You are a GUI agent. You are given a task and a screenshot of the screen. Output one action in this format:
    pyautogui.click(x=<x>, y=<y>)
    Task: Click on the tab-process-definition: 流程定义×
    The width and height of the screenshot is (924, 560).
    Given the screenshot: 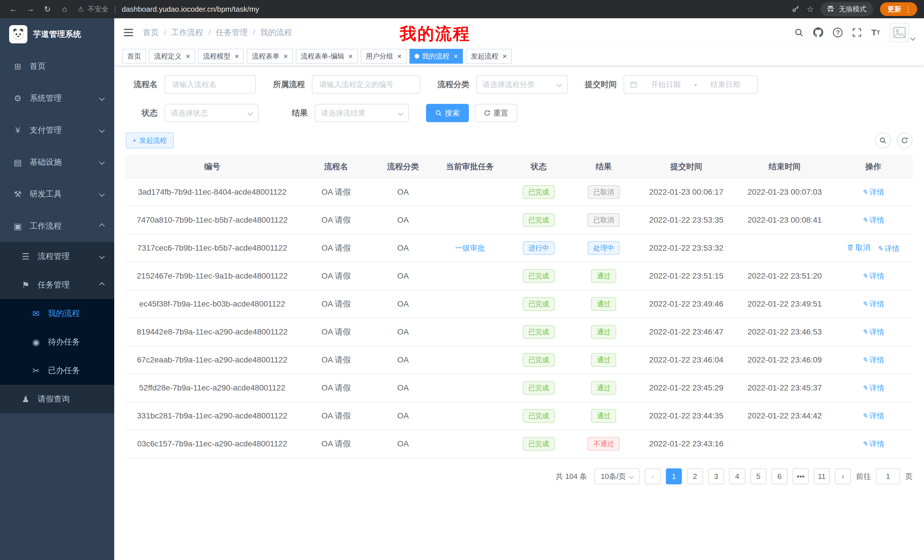 What is the action you would take?
    pyautogui.click(x=172, y=56)
    